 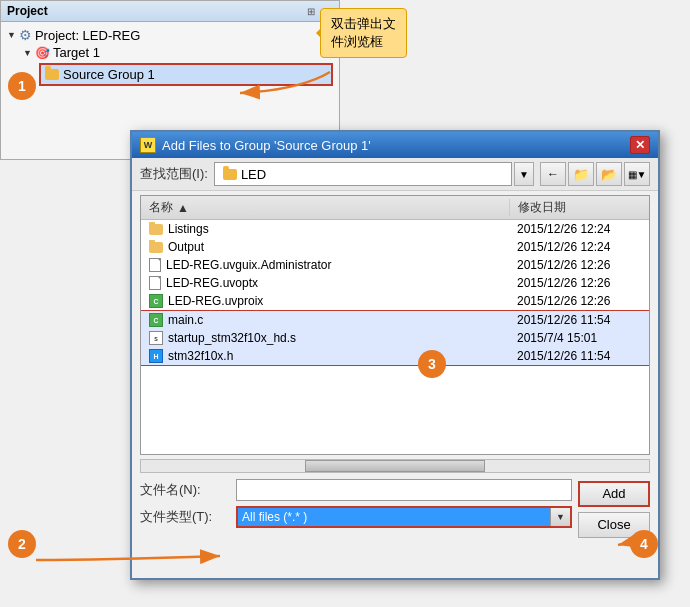 I want to click on file-name-cell: LED-REG.uvoptx, so click(x=325, y=283).